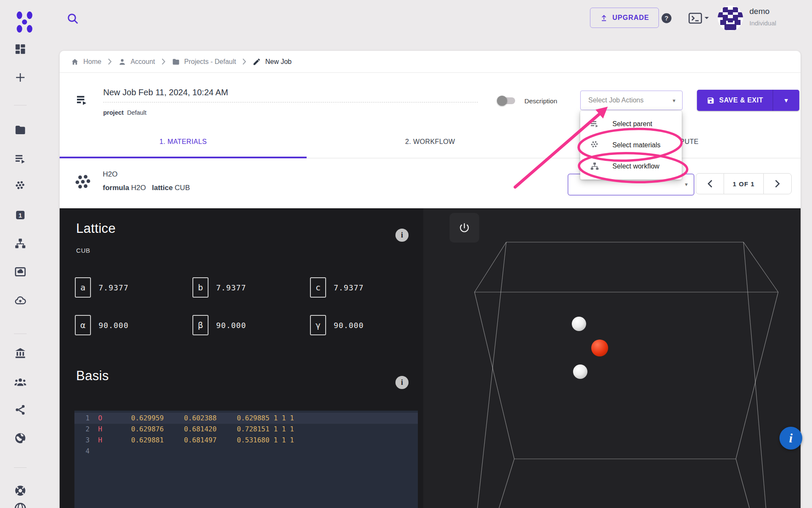 This screenshot has width=812, height=508. Describe the element at coordinates (20, 491) in the screenshot. I see `sidebar-item-support` at that location.